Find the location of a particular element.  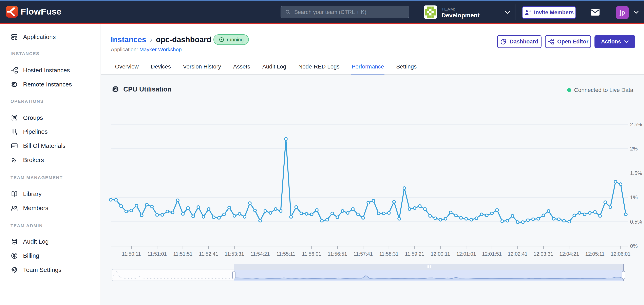

user-avatar: jp is located at coordinates (622, 12).